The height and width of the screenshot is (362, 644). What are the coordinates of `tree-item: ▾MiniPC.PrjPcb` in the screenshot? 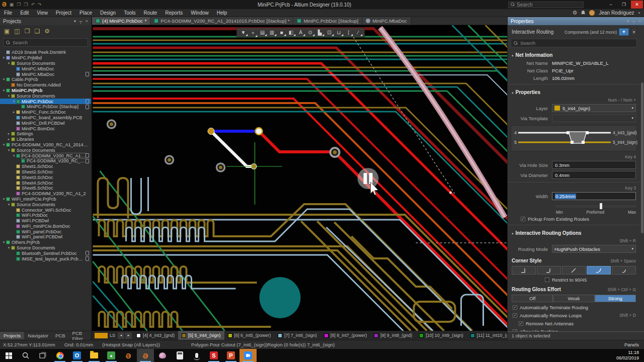 It's located at (45, 90).